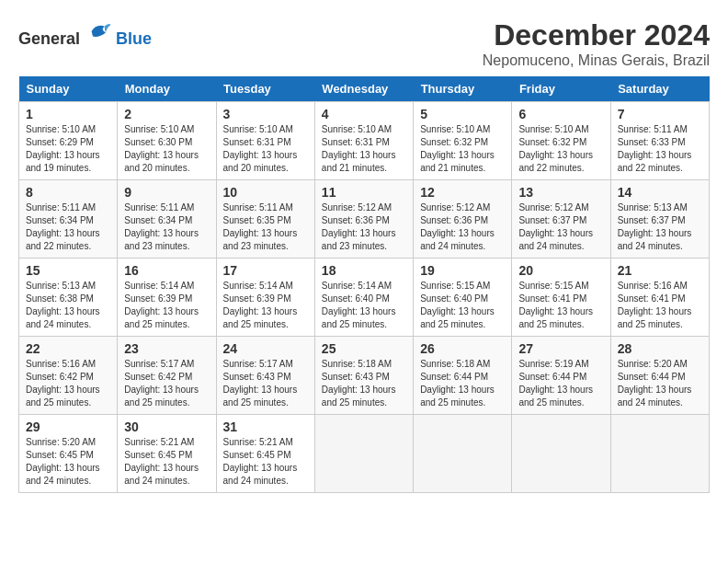  Describe the element at coordinates (561, 270) in the screenshot. I see `day-number: 20` at that location.